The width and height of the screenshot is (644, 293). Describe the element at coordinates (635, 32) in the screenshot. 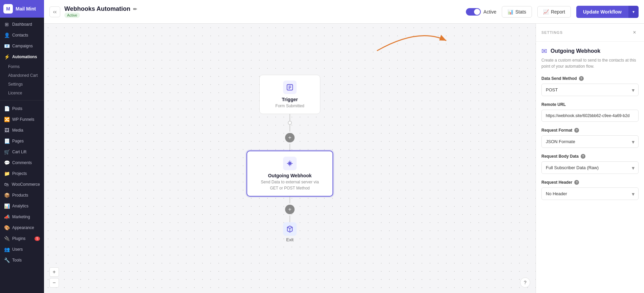

I see `settings-close-button: ×` at that location.